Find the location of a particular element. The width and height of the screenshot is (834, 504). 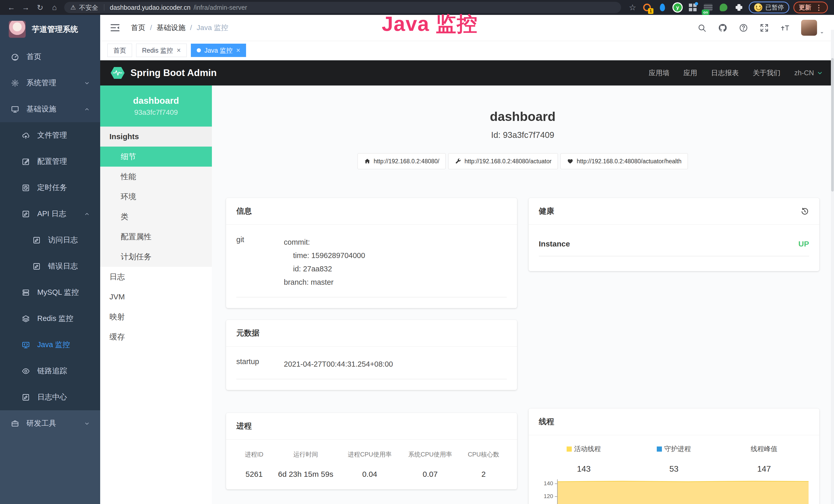

instance-link-2: http://192.168.0.2:48080/actuator/health is located at coordinates (624, 161).